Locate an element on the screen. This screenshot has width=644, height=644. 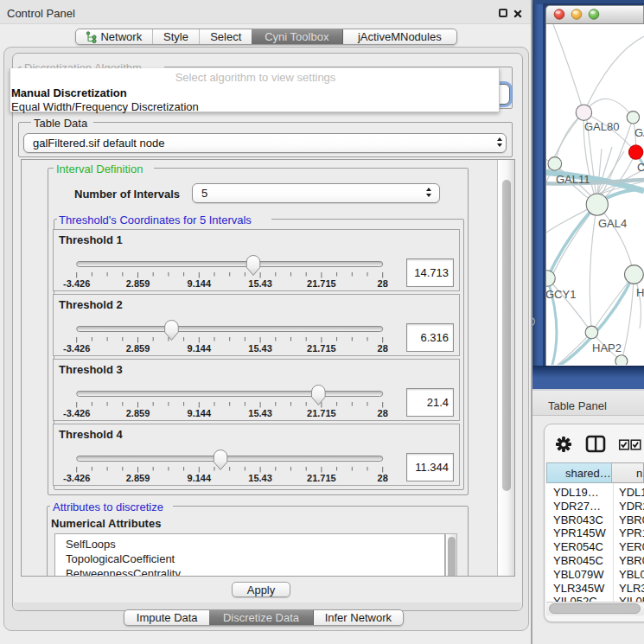
svg-text: C is located at coordinates (641, 168).